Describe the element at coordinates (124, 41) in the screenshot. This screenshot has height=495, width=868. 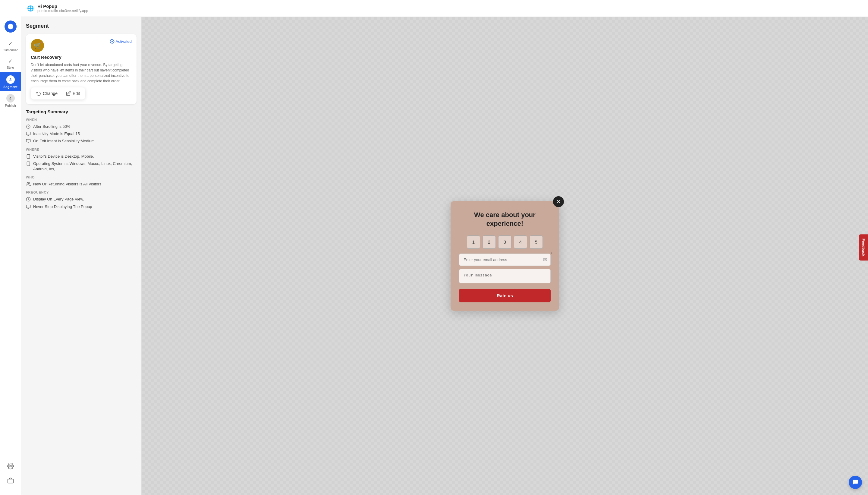
I see `activated-label: Activated` at that location.